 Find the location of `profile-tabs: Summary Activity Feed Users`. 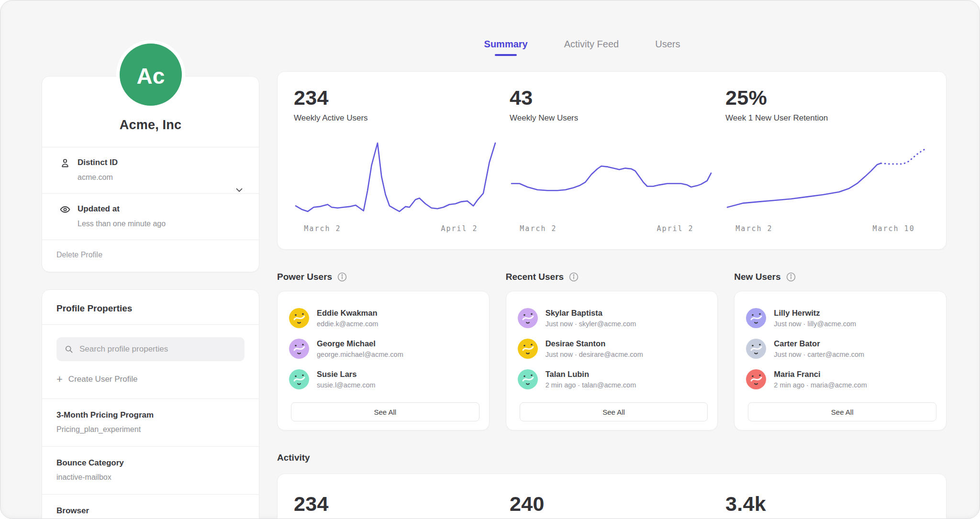

profile-tabs: Summary Activity Feed Users is located at coordinates (582, 47).